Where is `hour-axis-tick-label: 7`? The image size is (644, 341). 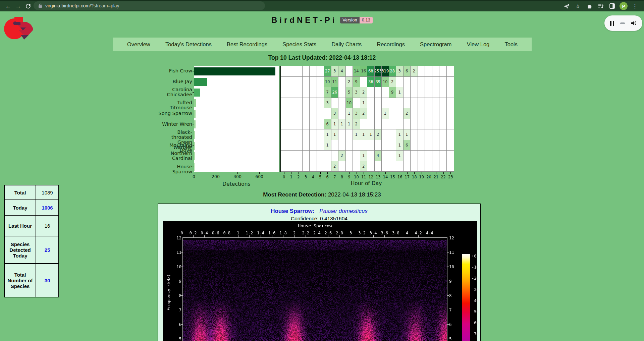 hour-axis-tick-label: 7 is located at coordinates (335, 177).